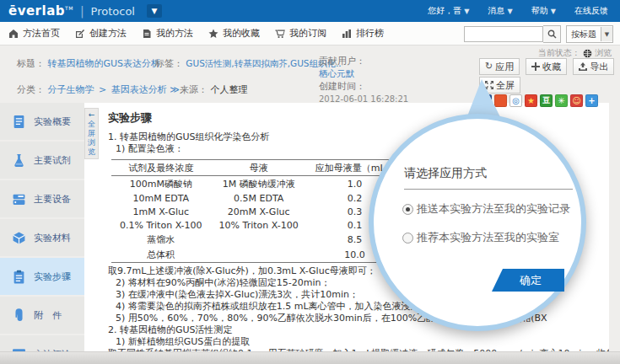 The image size is (620, 364). What do you see at coordinates (543, 11) in the screenshot?
I see `help-menu: 帮助 ▼` at bounding box center [543, 11].